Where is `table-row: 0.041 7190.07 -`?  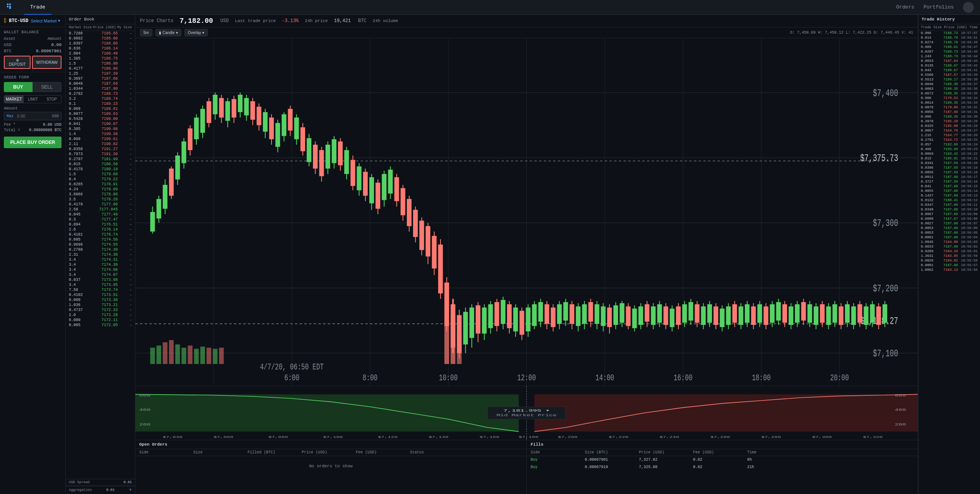
table-row: 0.041 7190.07 - is located at coordinates (101, 124).